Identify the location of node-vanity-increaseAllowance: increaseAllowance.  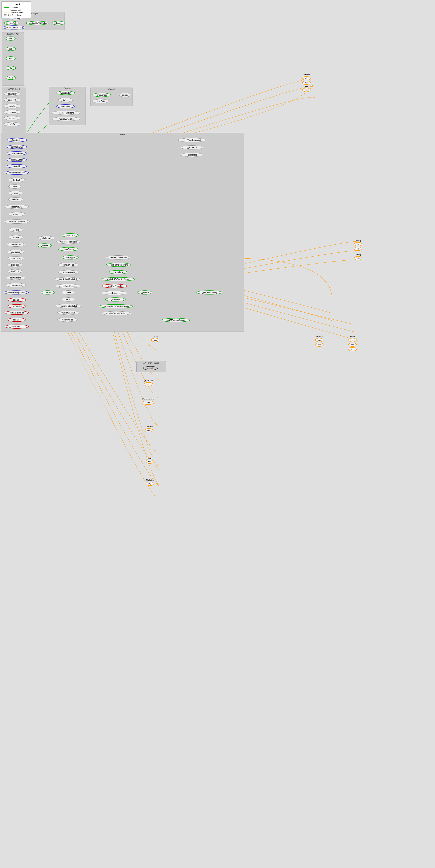
(17, 207).